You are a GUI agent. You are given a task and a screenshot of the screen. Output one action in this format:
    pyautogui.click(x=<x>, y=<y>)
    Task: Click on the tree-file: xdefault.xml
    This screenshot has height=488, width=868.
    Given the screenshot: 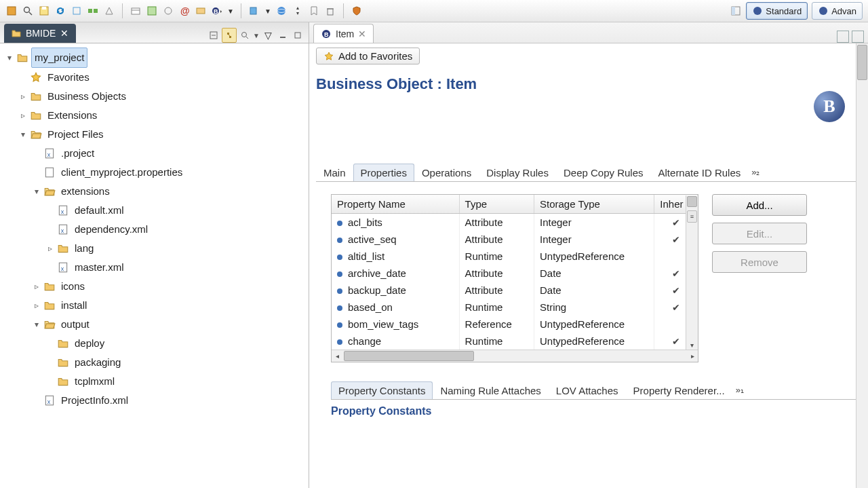 What is the action you would take?
    pyautogui.click(x=176, y=210)
    